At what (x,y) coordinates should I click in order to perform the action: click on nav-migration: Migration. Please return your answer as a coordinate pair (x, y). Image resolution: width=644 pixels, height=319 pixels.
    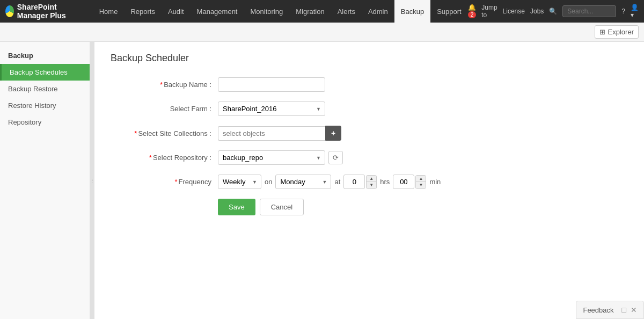
    Looking at the image, I should click on (310, 11).